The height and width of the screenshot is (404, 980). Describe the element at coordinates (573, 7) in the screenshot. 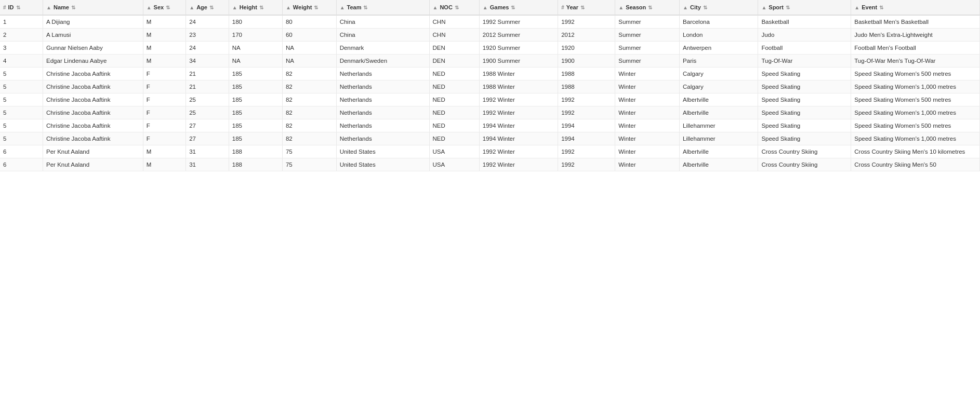

I see `col-label-year: Year` at that location.